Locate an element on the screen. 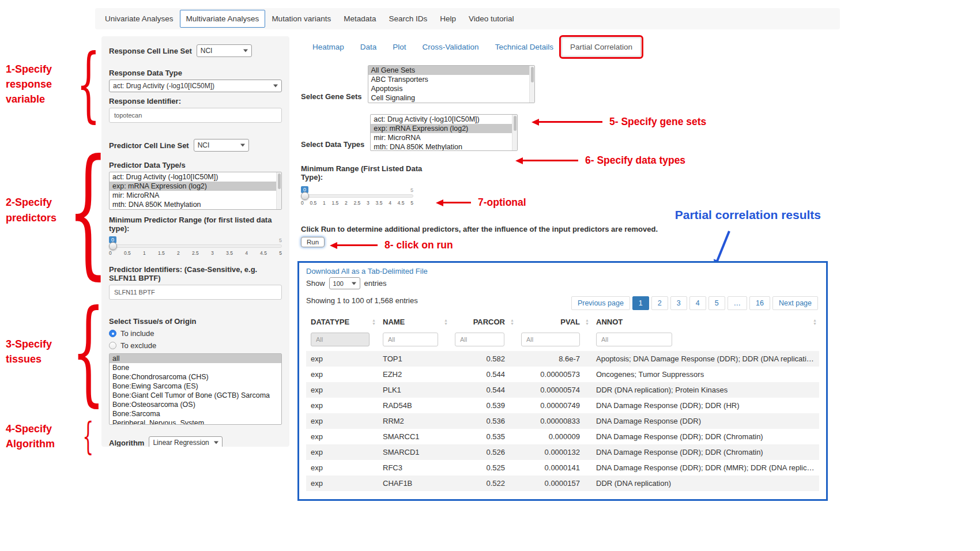 The width and height of the screenshot is (980, 551). slider-tick-label: 4.5 is located at coordinates (263, 253).